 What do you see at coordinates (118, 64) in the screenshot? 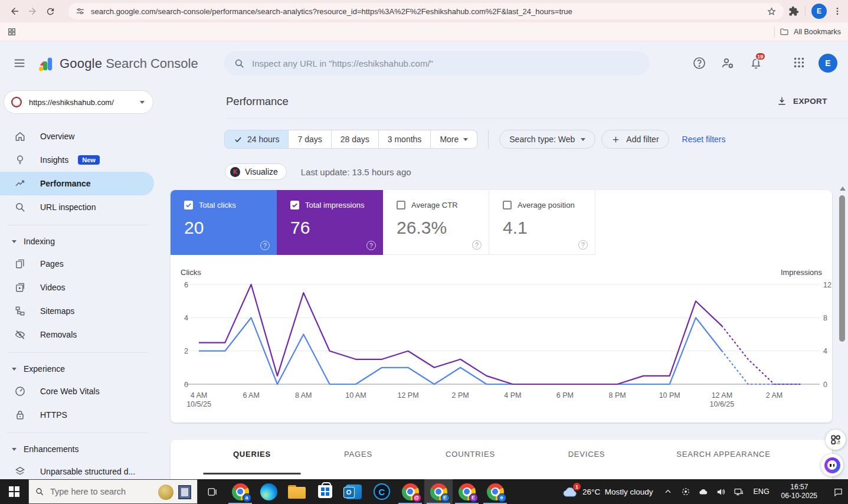
I see `search-console-logo: Google Search Console` at bounding box center [118, 64].